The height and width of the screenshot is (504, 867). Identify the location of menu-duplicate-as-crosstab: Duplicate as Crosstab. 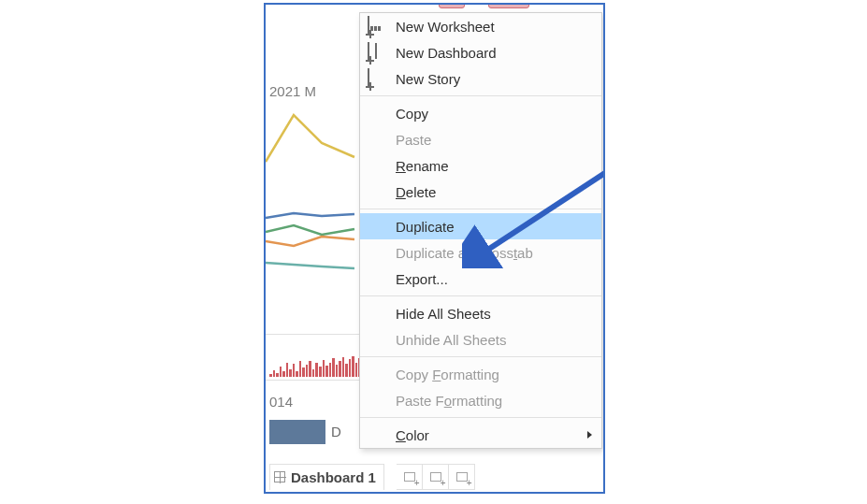
(481, 252).